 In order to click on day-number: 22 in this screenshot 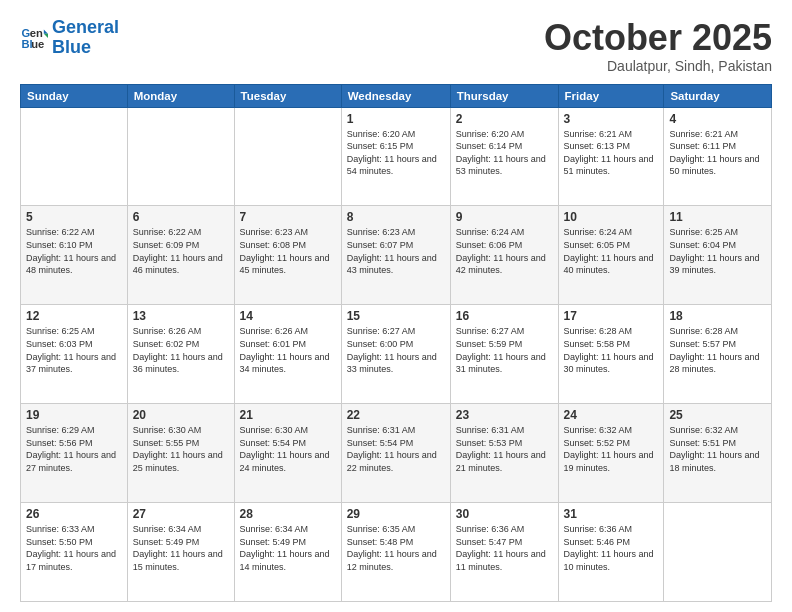, I will do `click(396, 415)`.